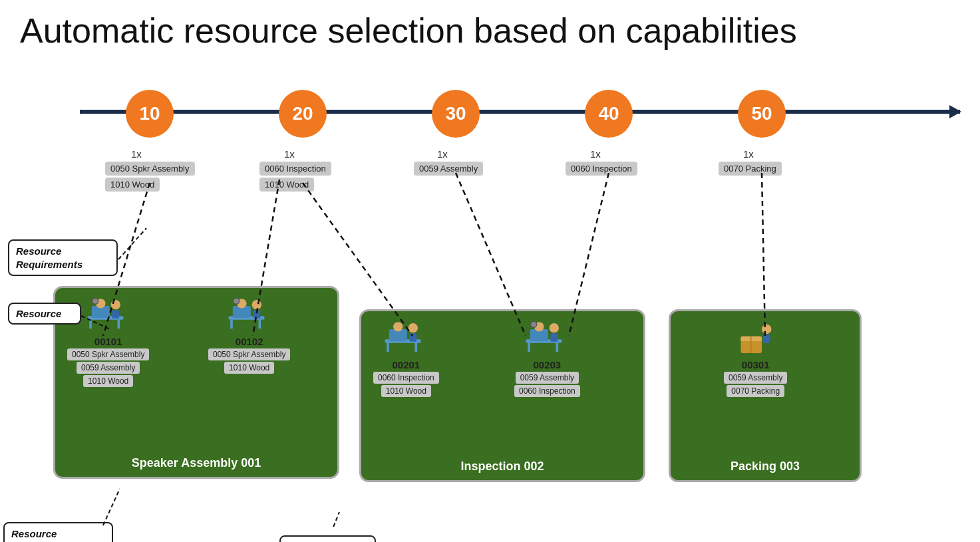  Describe the element at coordinates (295, 169) in the screenshot. I see `req-tag-20-0: 0060 Inspection` at that location.